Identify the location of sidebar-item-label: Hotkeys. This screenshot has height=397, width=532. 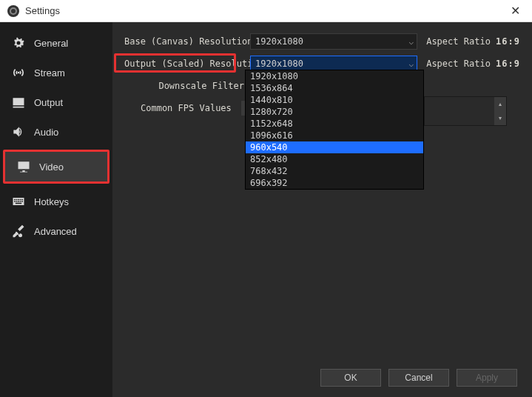
(52, 201).